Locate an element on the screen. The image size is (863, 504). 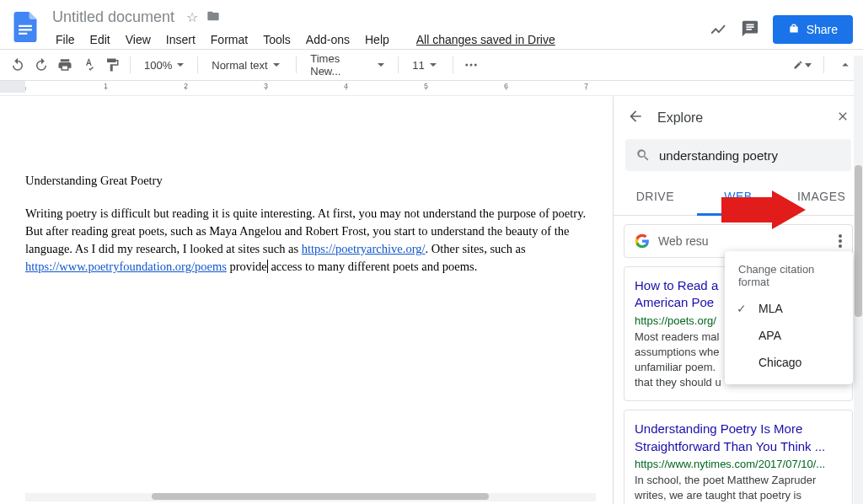
citation-menu-header: Change citation format is located at coordinates (789, 277).